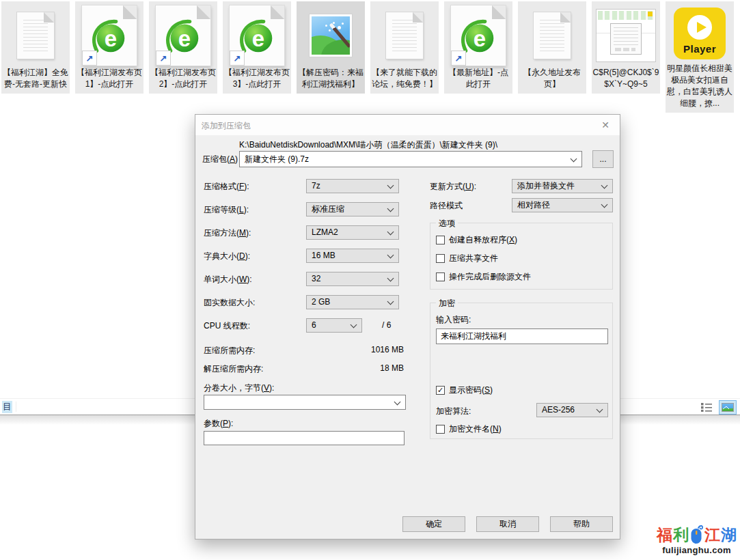 The image size is (740, 560). I want to click on shared-files-checkbox: 压缩共享文件, so click(467, 258).